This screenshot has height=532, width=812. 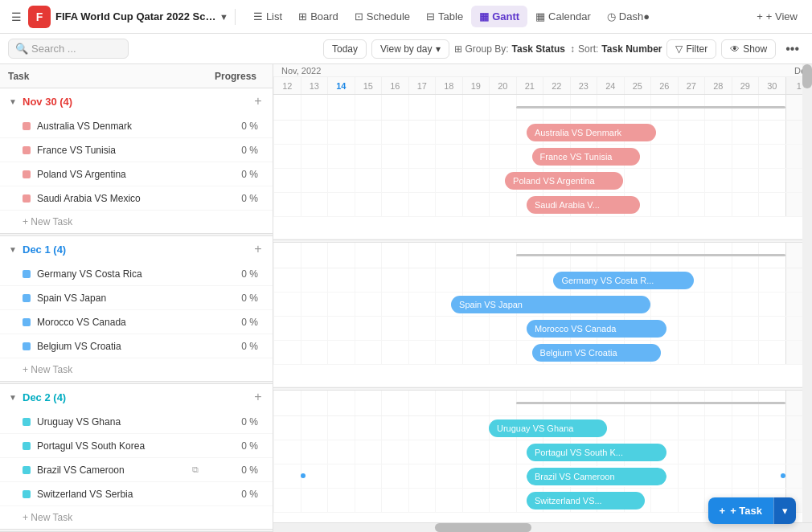 I want to click on gantt-bar-morocco-canada: Morocco VS Canada, so click(x=597, y=329).